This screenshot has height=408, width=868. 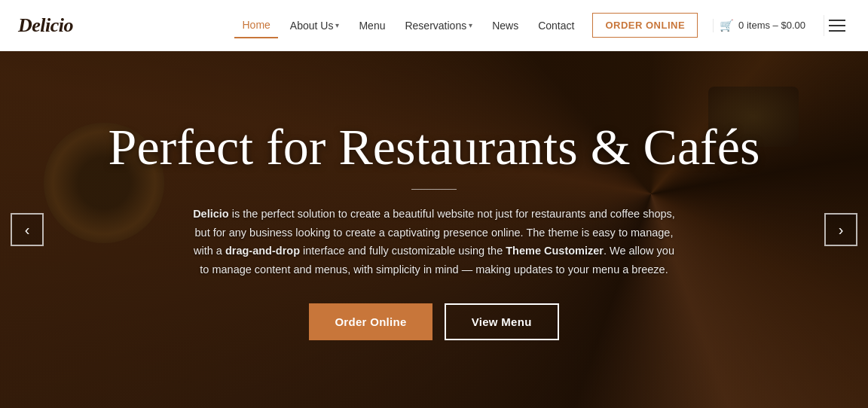 I want to click on arrow-right-icon: ›, so click(x=841, y=230).